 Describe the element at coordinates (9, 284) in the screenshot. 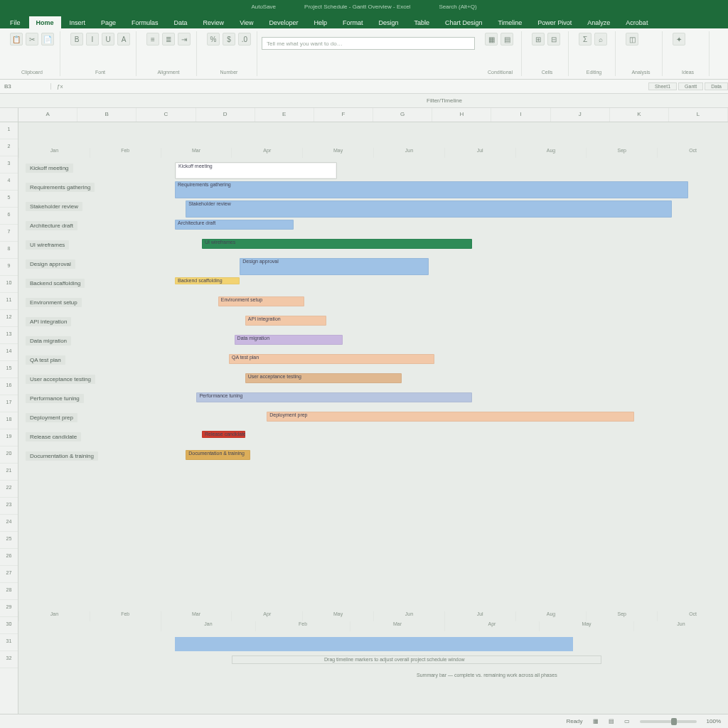

I see `row-header-10: 10` at that location.